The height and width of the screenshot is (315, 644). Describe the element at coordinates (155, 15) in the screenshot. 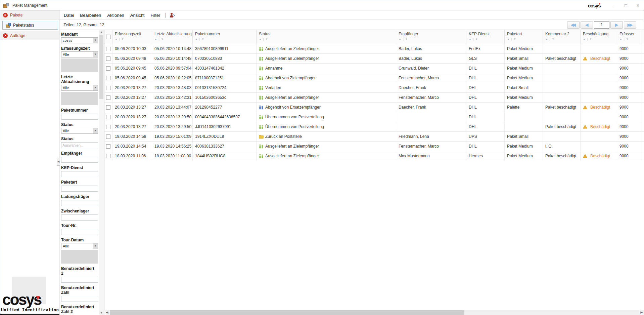

I see `menu-item-filter: Filter` at that location.